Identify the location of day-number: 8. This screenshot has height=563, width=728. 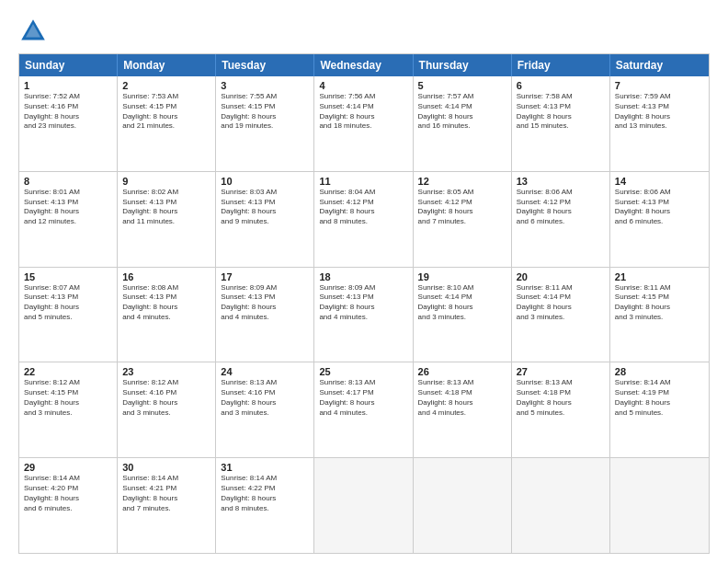
(68, 181).